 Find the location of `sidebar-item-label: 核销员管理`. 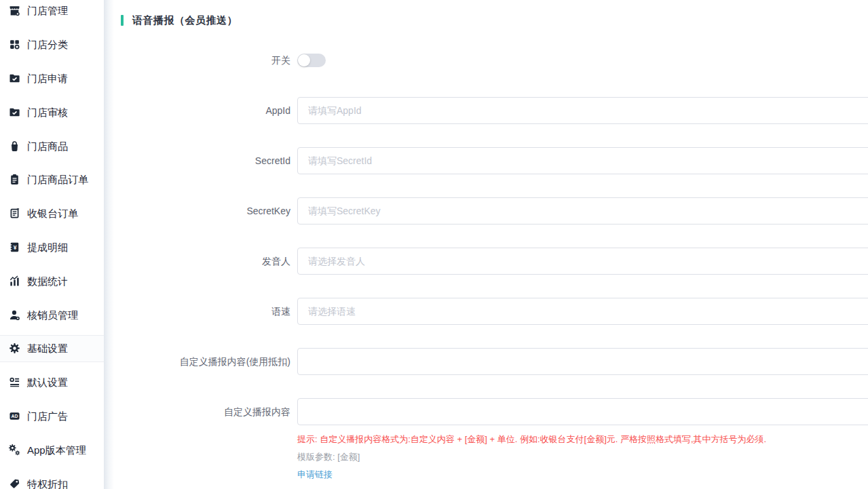

sidebar-item-label: 核销员管理 is located at coordinates (53, 315).